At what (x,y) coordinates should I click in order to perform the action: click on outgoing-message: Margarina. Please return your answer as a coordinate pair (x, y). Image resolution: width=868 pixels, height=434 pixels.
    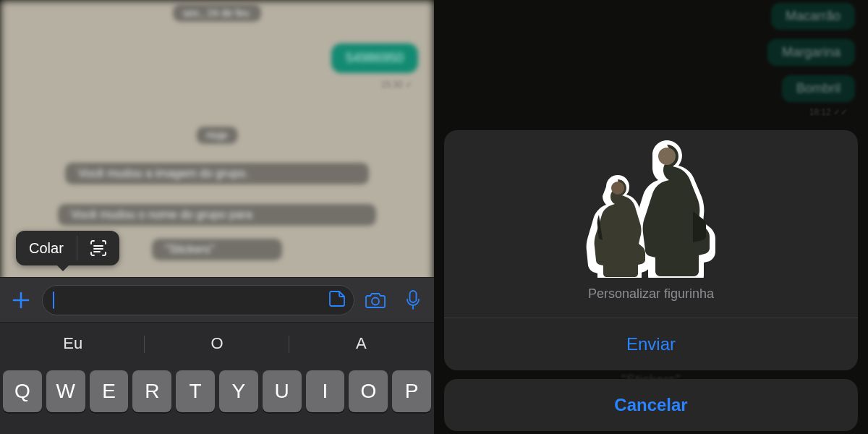
    Looking at the image, I should click on (812, 52).